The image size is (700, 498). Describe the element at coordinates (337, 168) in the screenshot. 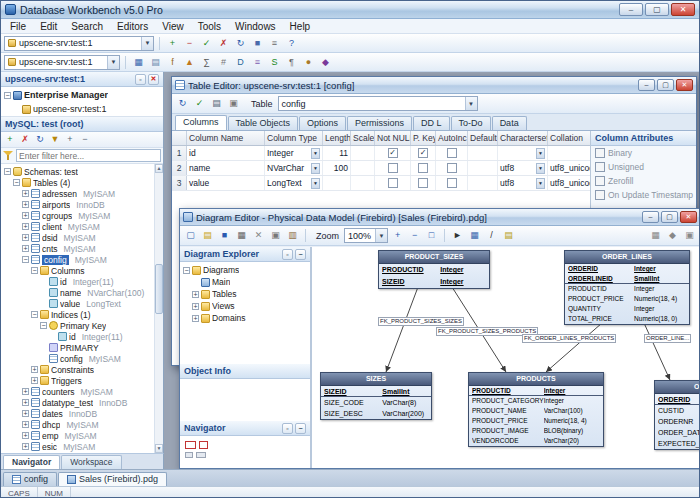

I see `cell-length: 100` at that location.